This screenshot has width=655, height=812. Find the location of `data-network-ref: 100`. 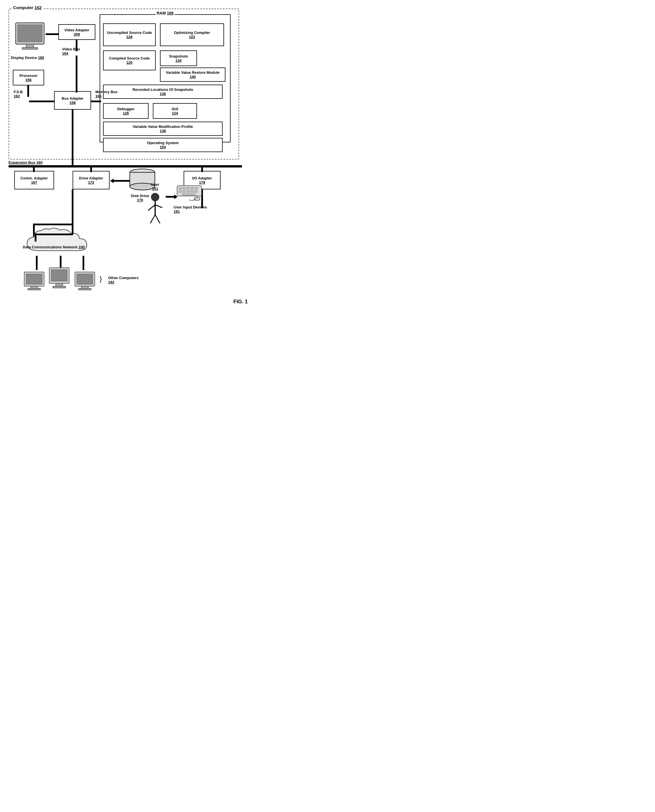

data-network-ref: 100 is located at coordinates (81, 247).